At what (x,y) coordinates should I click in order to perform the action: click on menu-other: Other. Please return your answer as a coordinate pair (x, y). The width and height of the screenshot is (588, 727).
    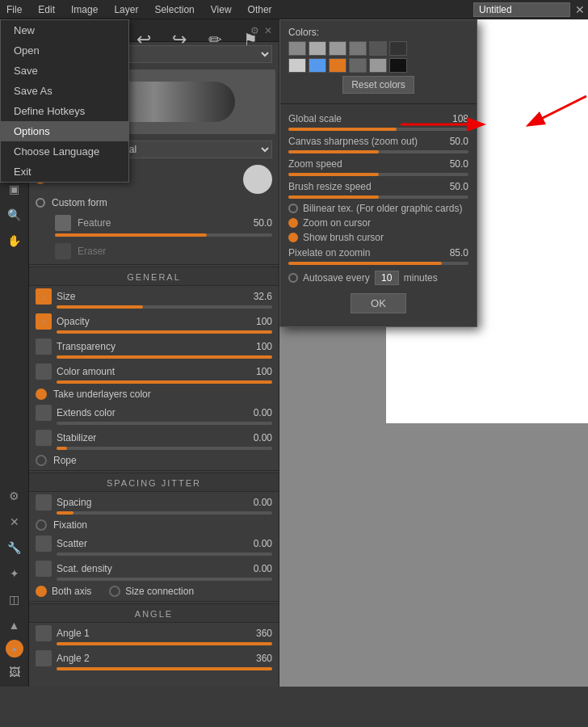
    Looking at the image, I should click on (260, 10).